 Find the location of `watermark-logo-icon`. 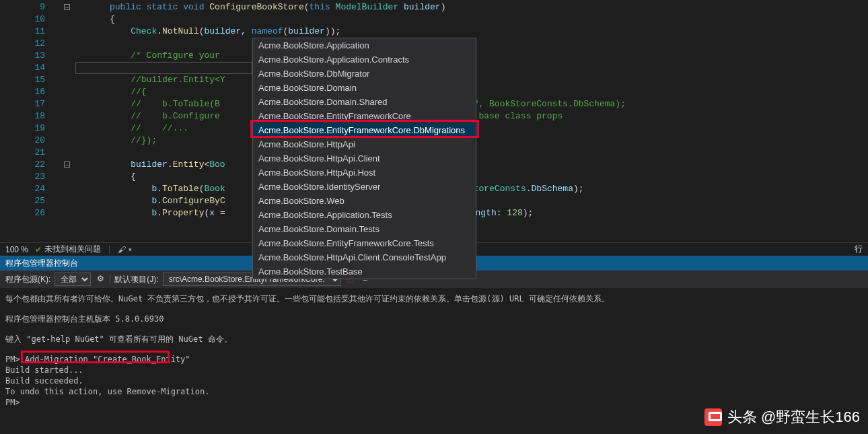

watermark-logo-icon is located at coordinates (713, 417).